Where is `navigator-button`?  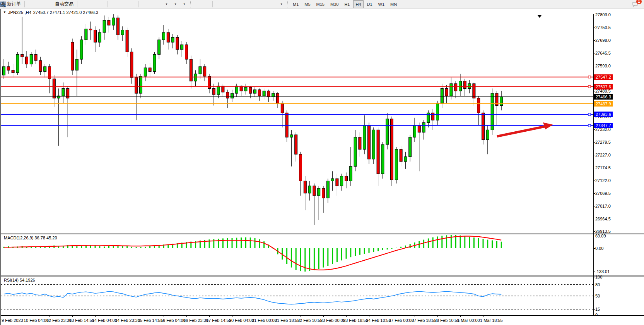
navigator-button is located at coordinates (40, 4).